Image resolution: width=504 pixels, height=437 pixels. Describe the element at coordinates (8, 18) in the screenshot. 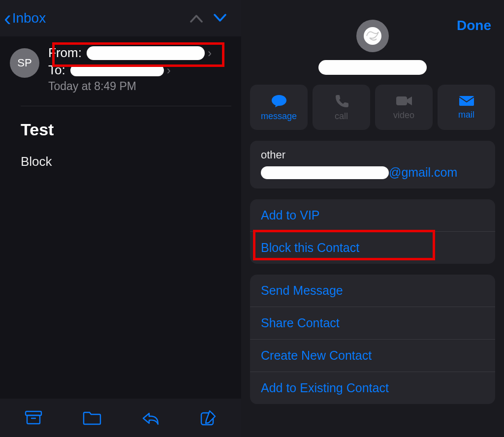

I see `chevron-left-icon: ‹` at that location.